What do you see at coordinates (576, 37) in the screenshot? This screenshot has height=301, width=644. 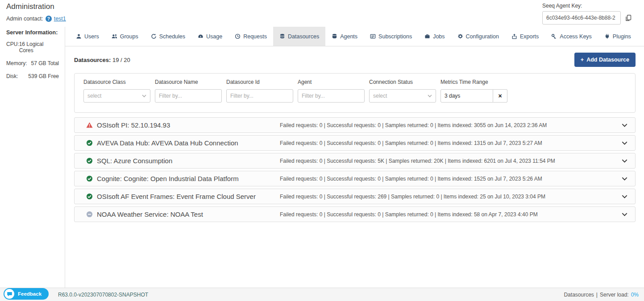 I see `tab-label: Access Keys` at bounding box center [576, 37].